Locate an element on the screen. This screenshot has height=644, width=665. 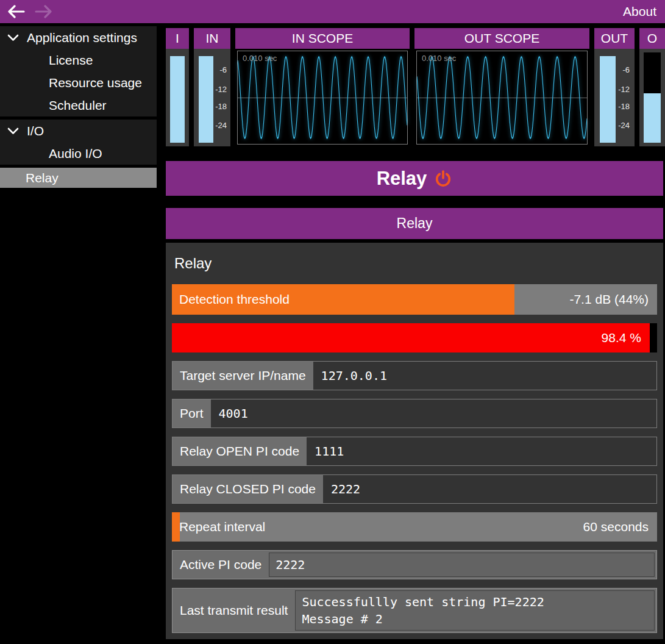
sidebar-item-application-settings: Application settings is located at coordinates (78, 38).